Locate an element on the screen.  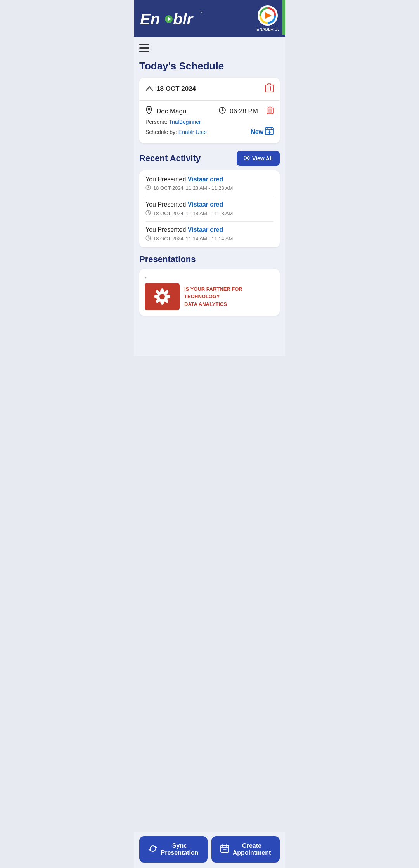
schedule-by-row: Schedule by: Enablr User New is located at coordinates (210, 132).